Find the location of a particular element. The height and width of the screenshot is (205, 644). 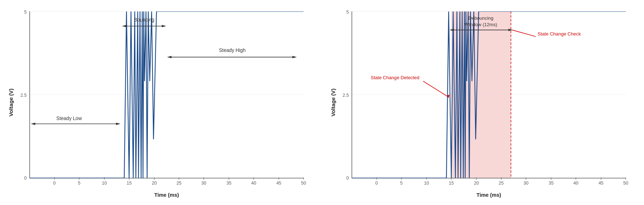

chart2-x-label: Time (ms) is located at coordinates (488, 195).